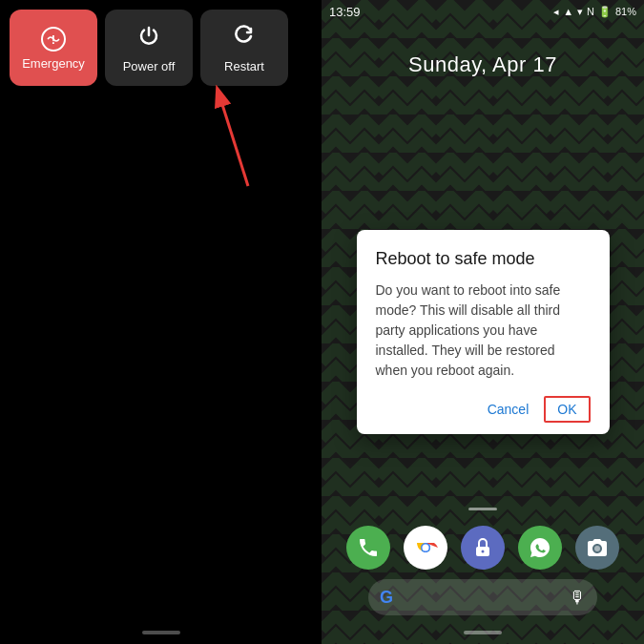 Image resolution: width=644 pixels, height=644 pixels. Describe the element at coordinates (53, 63) in the screenshot. I see `emergency-label: Emergency` at that location.